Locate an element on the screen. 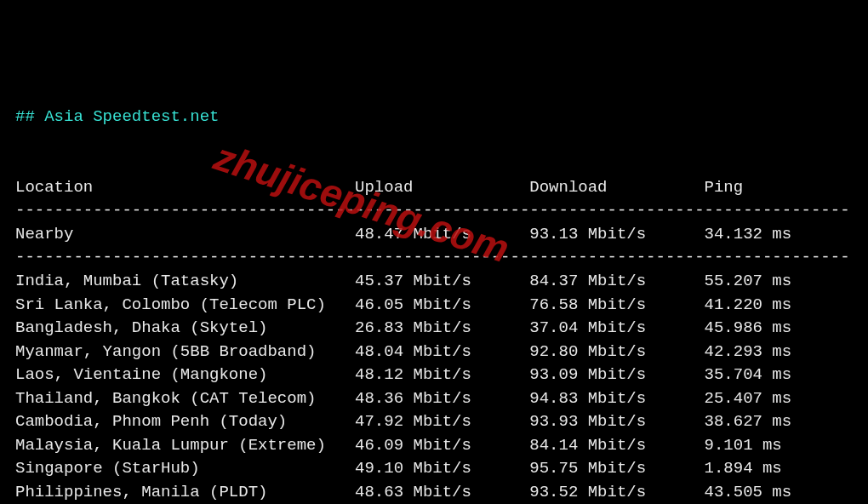 The image size is (868, 504). nearby-row: Nearby 48.47 Mbit/s 93.13 Mbit/s 34.132 … is located at coordinates (403, 234).